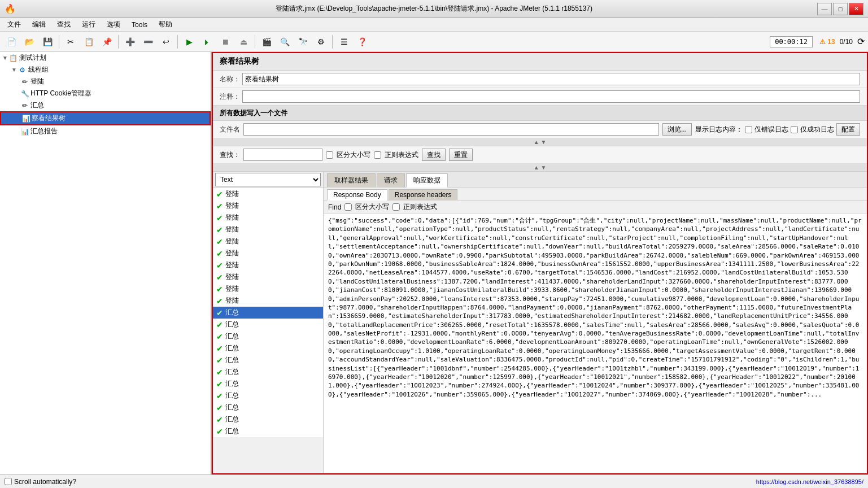 The image size is (868, 488). I want to click on undo-button: ↩, so click(166, 42).